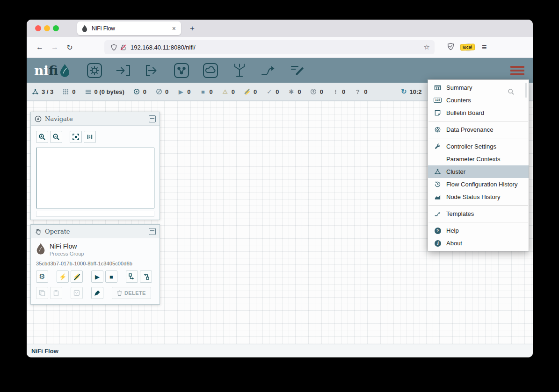 The image size is (559, 392). What do you see at coordinates (42, 137) in the screenshot?
I see `zoom-in-button` at bounding box center [42, 137].